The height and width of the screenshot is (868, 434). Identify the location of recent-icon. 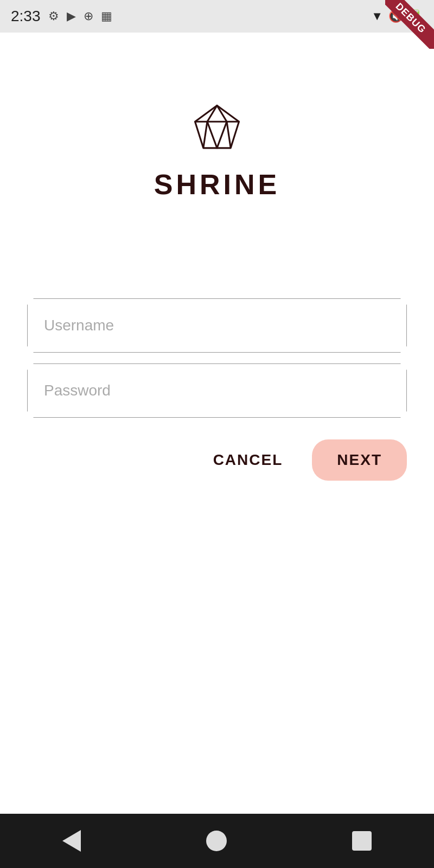
(362, 841).